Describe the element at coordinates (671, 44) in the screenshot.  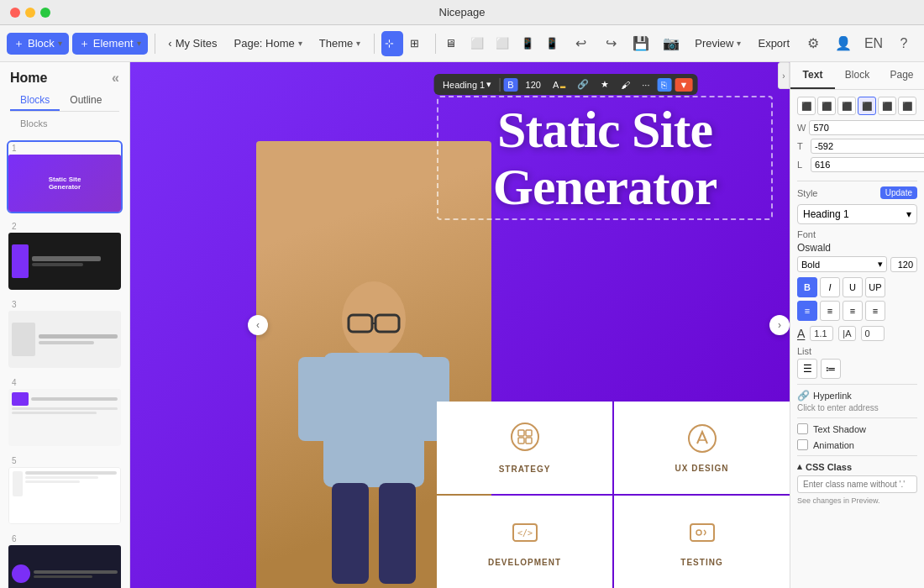
I see `screenshot-button: 📷` at that location.